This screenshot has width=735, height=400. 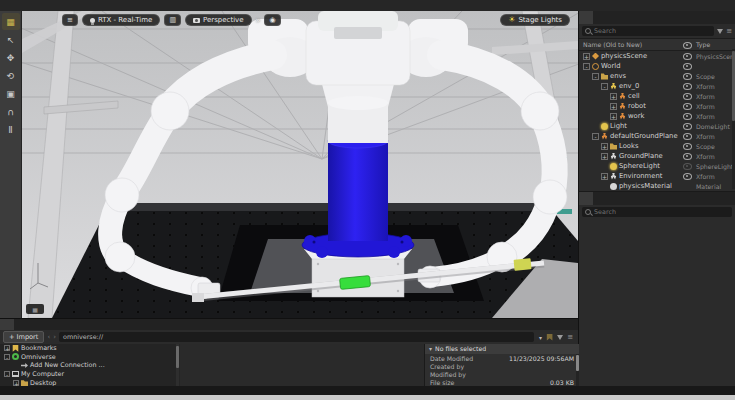 What do you see at coordinates (657, 116) in the screenshot?
I see `stage-tree-row: + work Xform` at bounding box center [657, 116].